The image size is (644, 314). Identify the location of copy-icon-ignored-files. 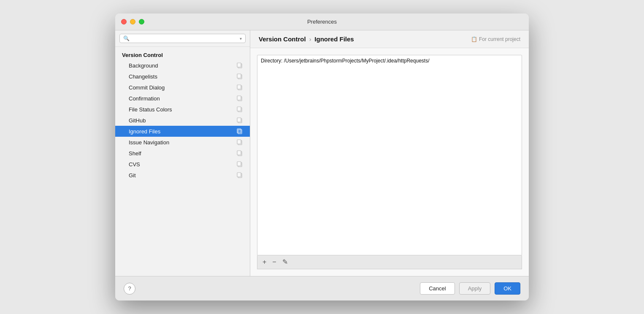
(240, 131).